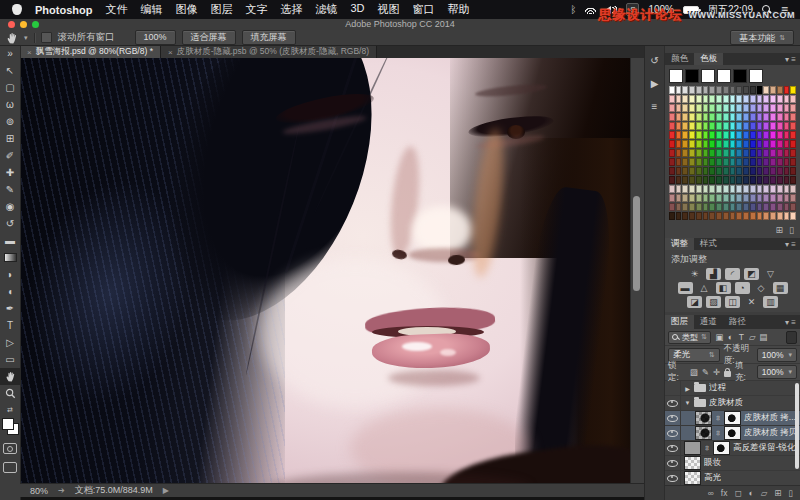 The image size is (800, 500). What do you see at coordinates (711, 493) in the screenshot?
I see `link-layers-icon: ∞` at bounding box center [711, 493].